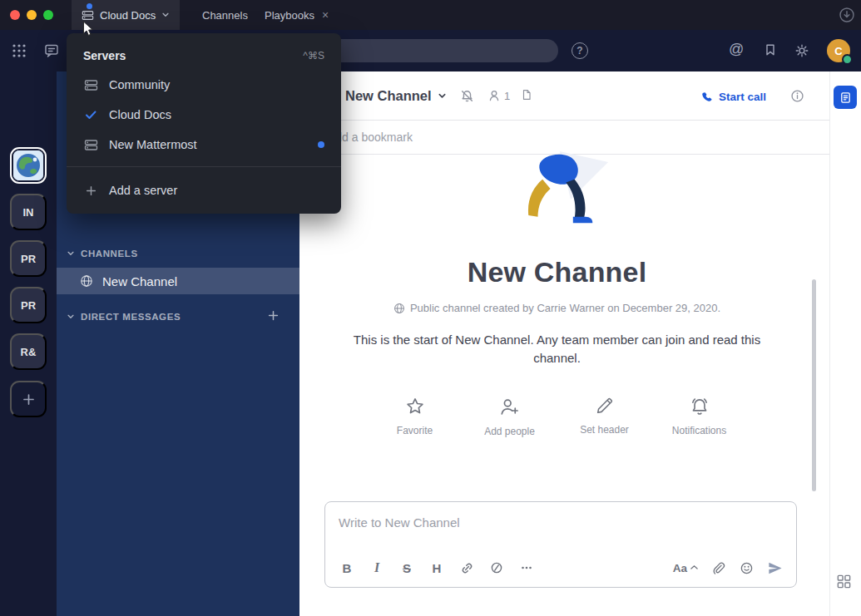  What do you see at coordinates (774, 568) in the screenshot?
I see `send-message-icon` at bounding box center [774, 568].